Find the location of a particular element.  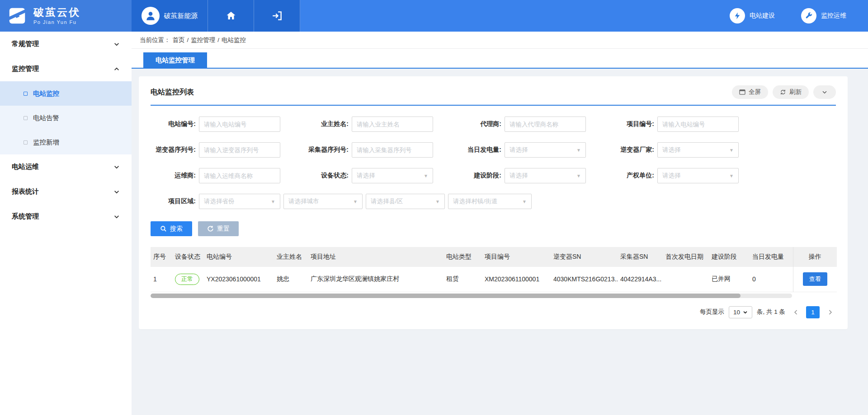

per-page-select: 10 is located at coordinates (741, 312).